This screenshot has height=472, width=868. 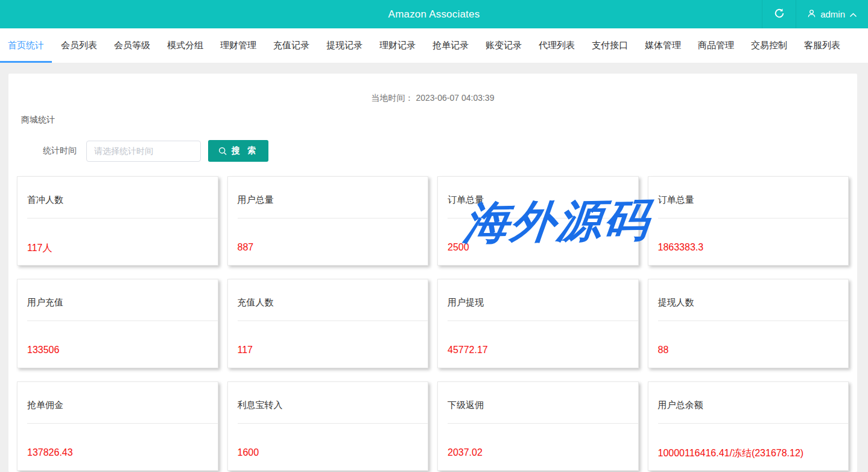 What do you see at coordinates (238, 151) in the screenshot?
I see `search-button: 搜 索` at bounding box center [238, 151].